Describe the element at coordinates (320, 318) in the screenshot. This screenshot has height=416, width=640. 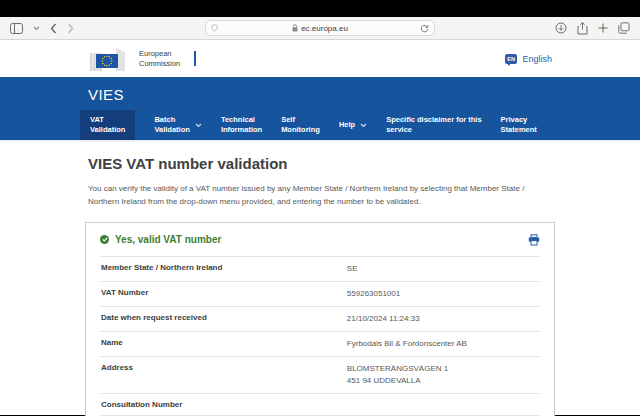
I see `table-row-request-date: Date when request received 21/10/2024 11…` at that location.